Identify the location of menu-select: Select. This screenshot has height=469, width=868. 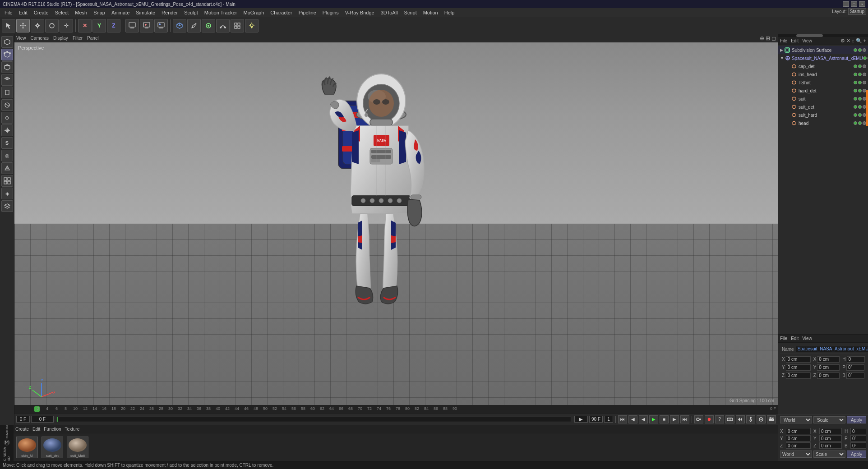
(62, 13).